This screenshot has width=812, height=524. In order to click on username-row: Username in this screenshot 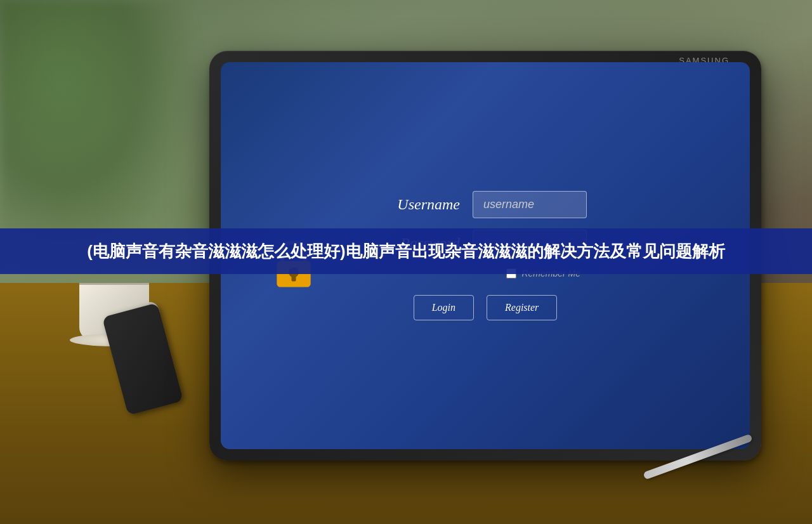, I will do `click(485, 204)`.